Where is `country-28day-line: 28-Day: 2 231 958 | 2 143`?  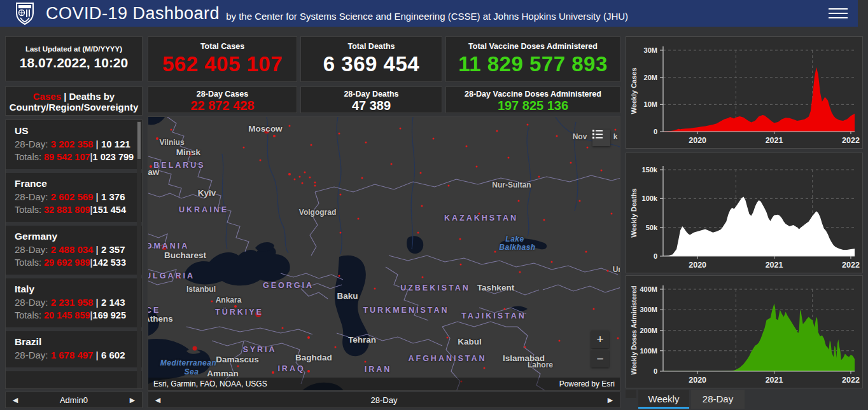 country-28day-line: 28-Day: 2 231 958 | 2 143 is located at coordinates (74, 303).